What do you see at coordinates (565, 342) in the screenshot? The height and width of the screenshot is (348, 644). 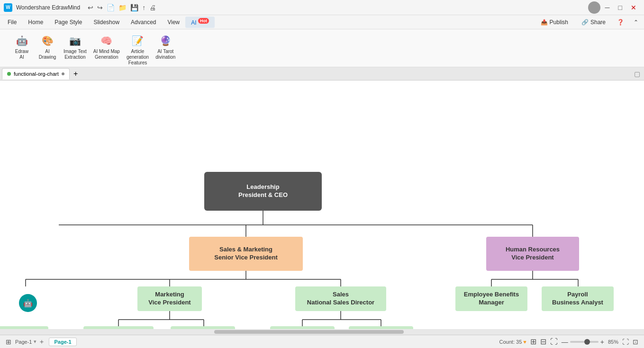 I see `zoom-out-button: —` at bounding box center [565, 342].